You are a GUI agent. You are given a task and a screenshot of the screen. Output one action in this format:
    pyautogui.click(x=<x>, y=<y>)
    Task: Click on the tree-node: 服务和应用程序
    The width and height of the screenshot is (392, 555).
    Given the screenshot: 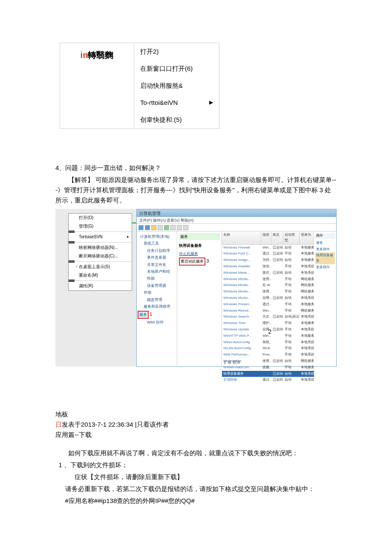 What is the action you would take?
    pyautogui.click(x=157, y=306)
    